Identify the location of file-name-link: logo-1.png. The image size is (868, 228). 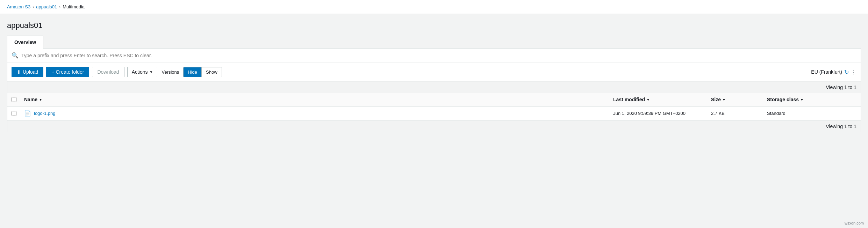
(45, 113).